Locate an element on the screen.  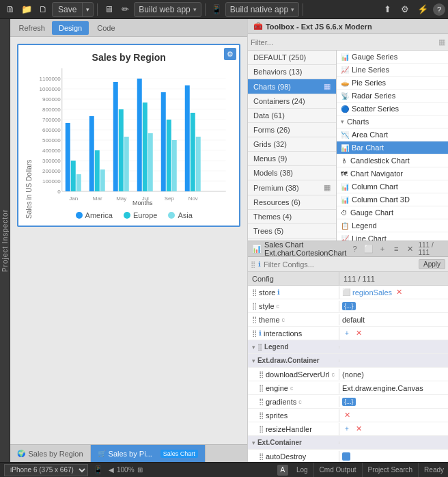
tab-sales-by-product: 🛒 Sales by Pi... Sales Chart is located at coordinates (148, 454).